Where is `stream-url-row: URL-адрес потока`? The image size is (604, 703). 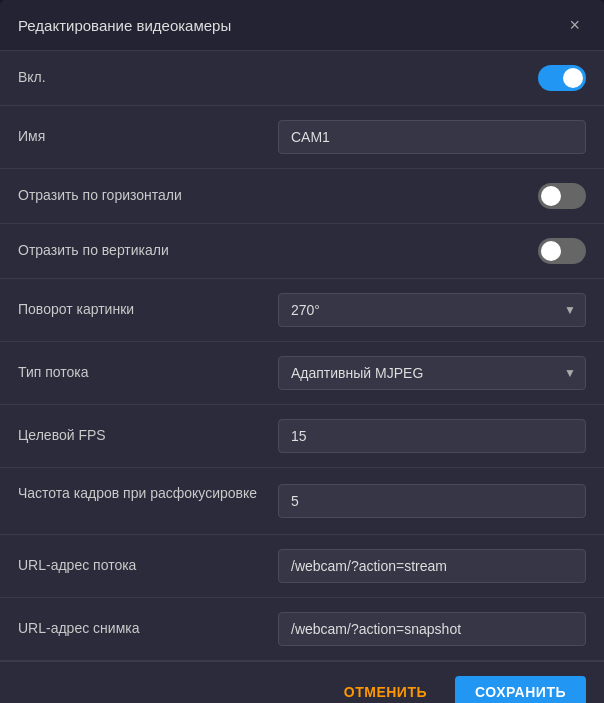 stream-url-row: URL-адрес потока is located at coordinates (302, 566).